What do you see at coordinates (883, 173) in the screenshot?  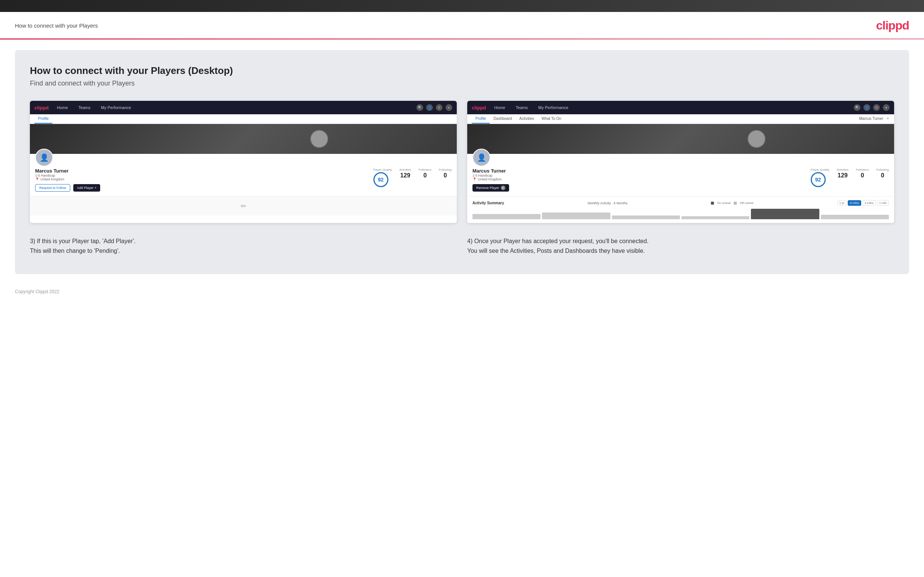 I see `following-block-2: Following 0` at bounding box center [883, 173].